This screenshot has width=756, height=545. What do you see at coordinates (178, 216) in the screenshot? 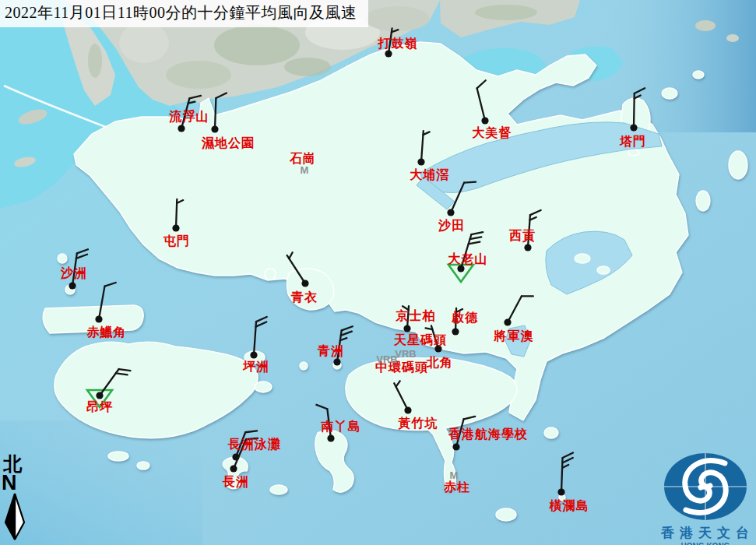
I see `station-tuen-mun` at bounding box center [178, 216].